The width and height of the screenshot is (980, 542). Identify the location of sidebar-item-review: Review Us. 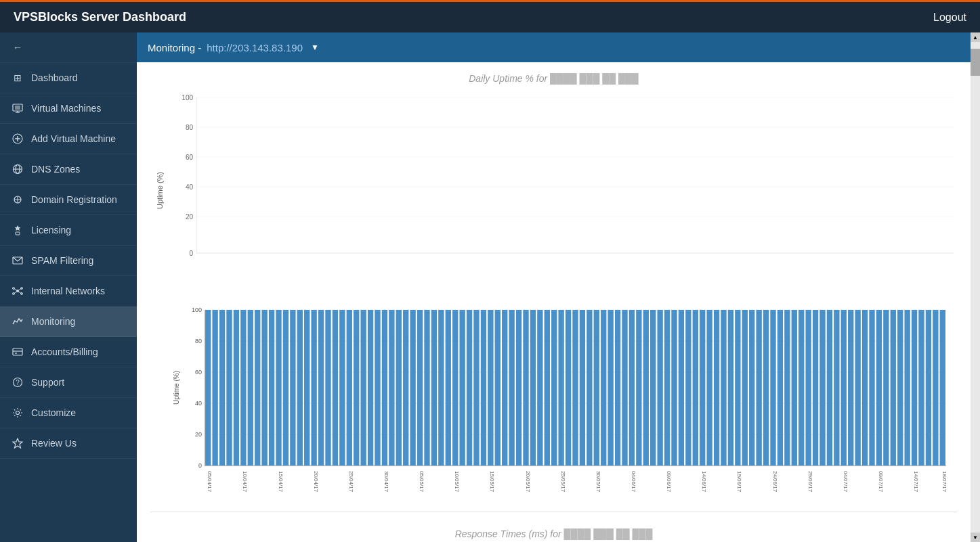
(68, 444).